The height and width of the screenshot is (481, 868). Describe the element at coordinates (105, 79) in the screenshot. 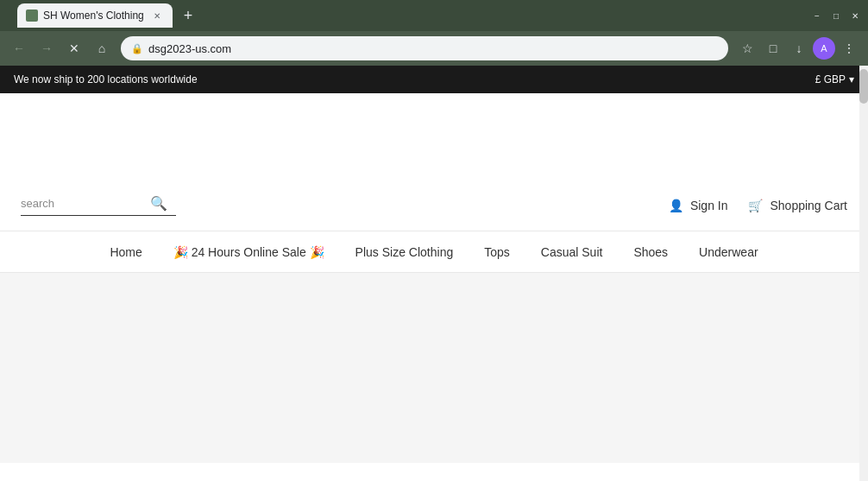

I see `announcement-text: We now ship to 200 locations worldwide` at that location.